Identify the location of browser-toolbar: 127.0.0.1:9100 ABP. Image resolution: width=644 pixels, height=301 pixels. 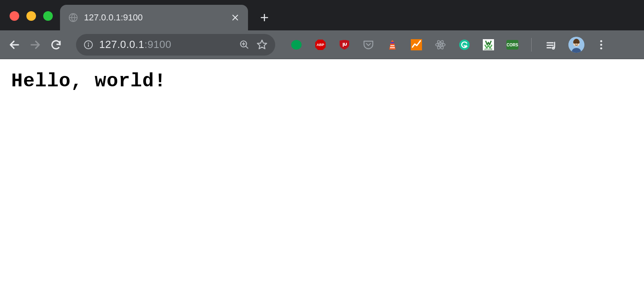
(322, 45).